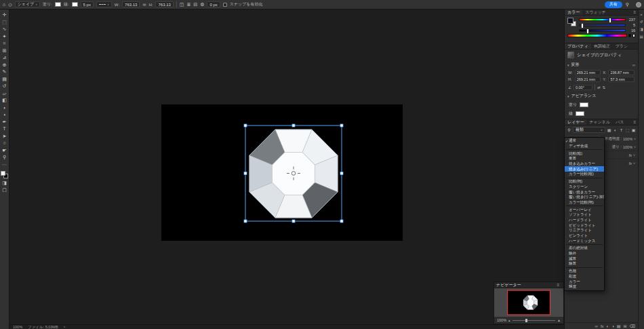 This screenshot has height=329, width=644. Describe the element at coordinates (294, 174) in the screenshot. I see `gem-shape` at that location.